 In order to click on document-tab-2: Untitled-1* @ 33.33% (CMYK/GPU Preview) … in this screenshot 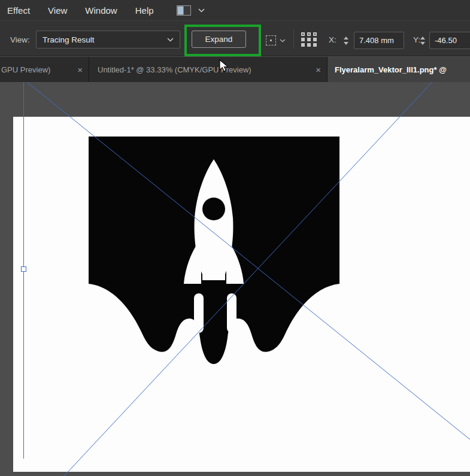, I will do `click(208, 69)`.